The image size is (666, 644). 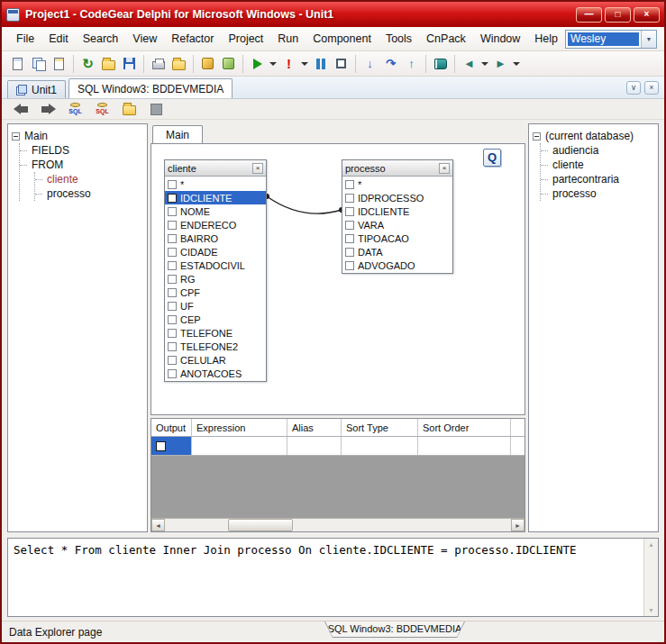 I want to click on grid-expression-cell, so click(x=240, y=446).